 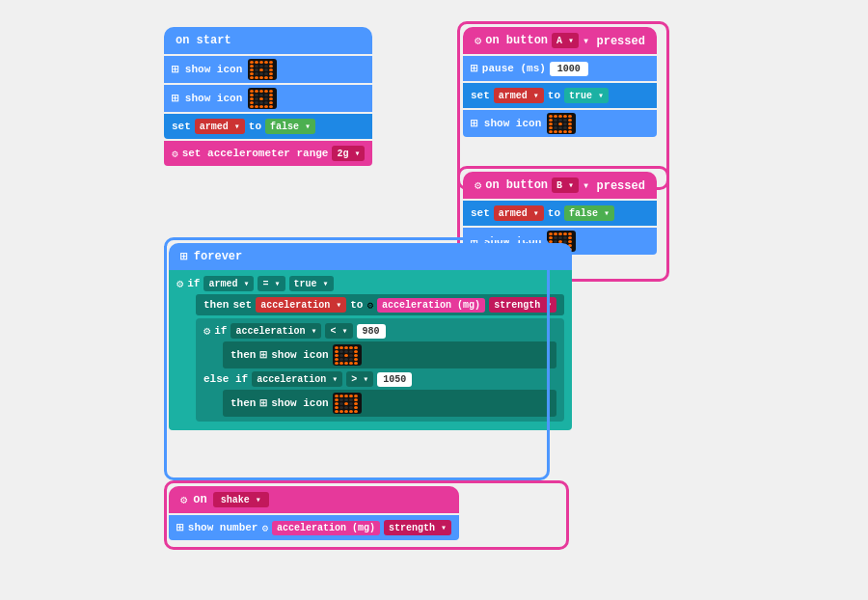 I want to click on gear-accel: ⚙, so click(x=176, y=154).